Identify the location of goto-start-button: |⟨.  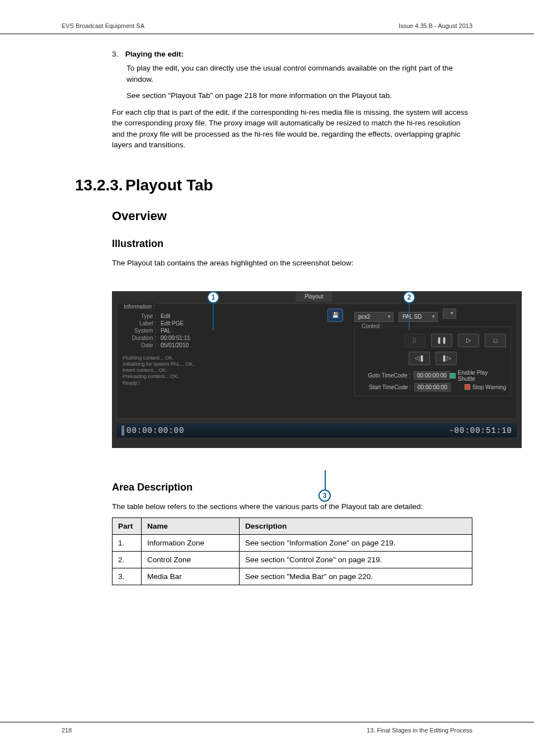
(415, 340).